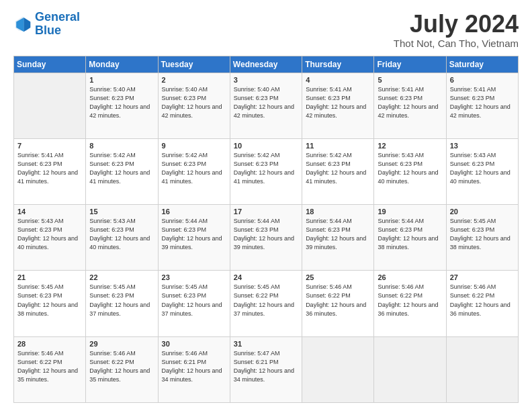 The image size is (532, 411). What do you see at coordinates (339, 105) in the screenshot?
I see `calendar-cell: 4Sunrise: 5:41 AMSunset: 6:23 PMDaylight…` at bounding box center [339, 105].